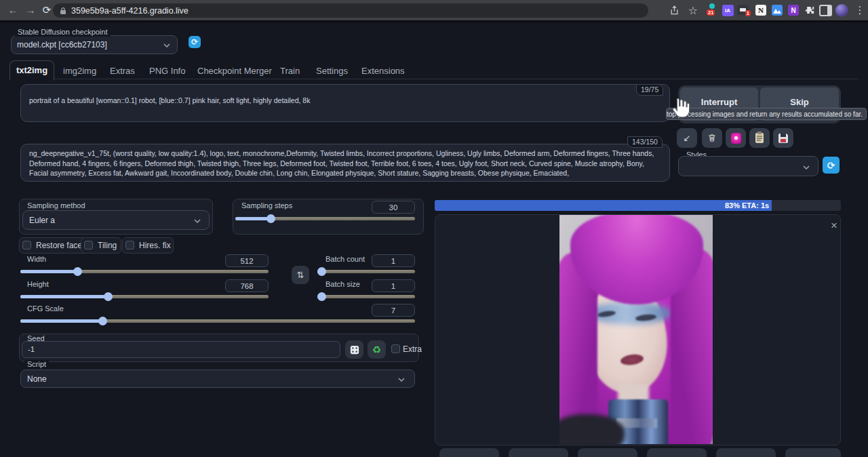  What do you see at coordinates (345, 103) in the screenshot?
I see `prompt-input: portrait of a beautiful [woman::0.1] rob…` at bounding box center [345, 103].